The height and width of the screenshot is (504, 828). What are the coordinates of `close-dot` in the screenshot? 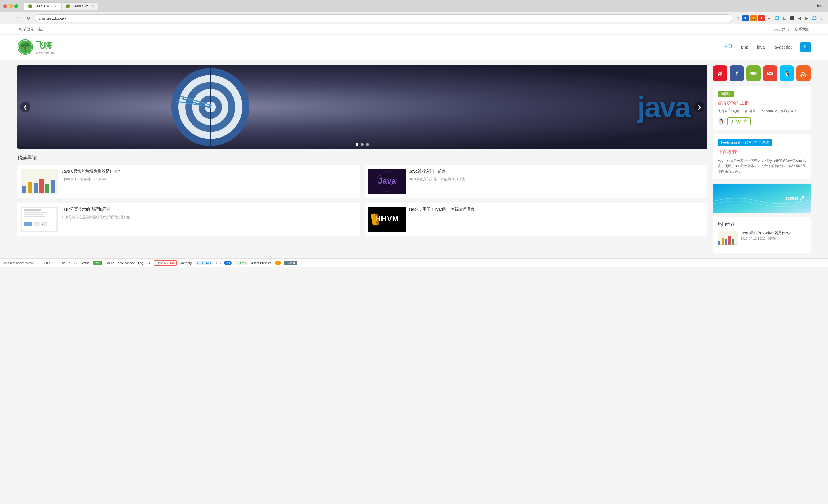 It's located at (5, 6).